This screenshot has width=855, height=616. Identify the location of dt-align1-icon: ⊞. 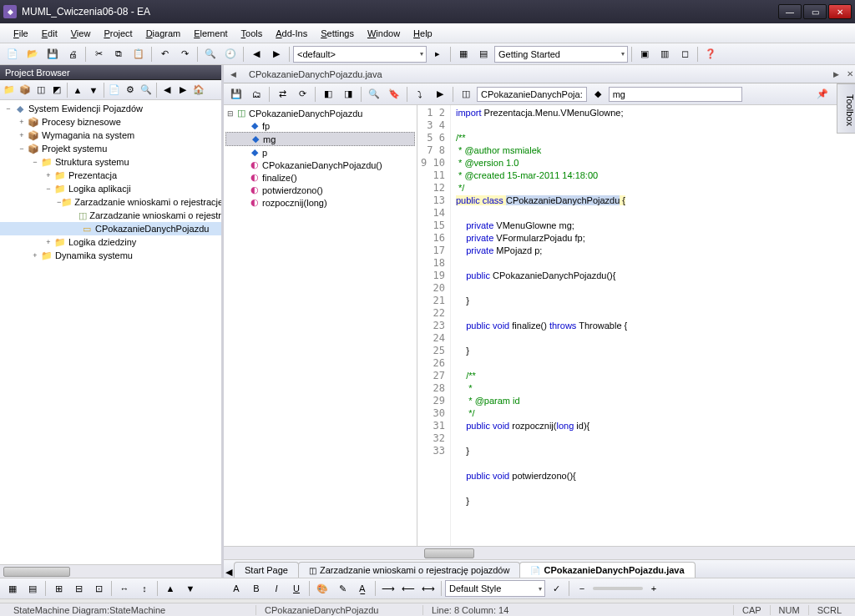
(58, 588).